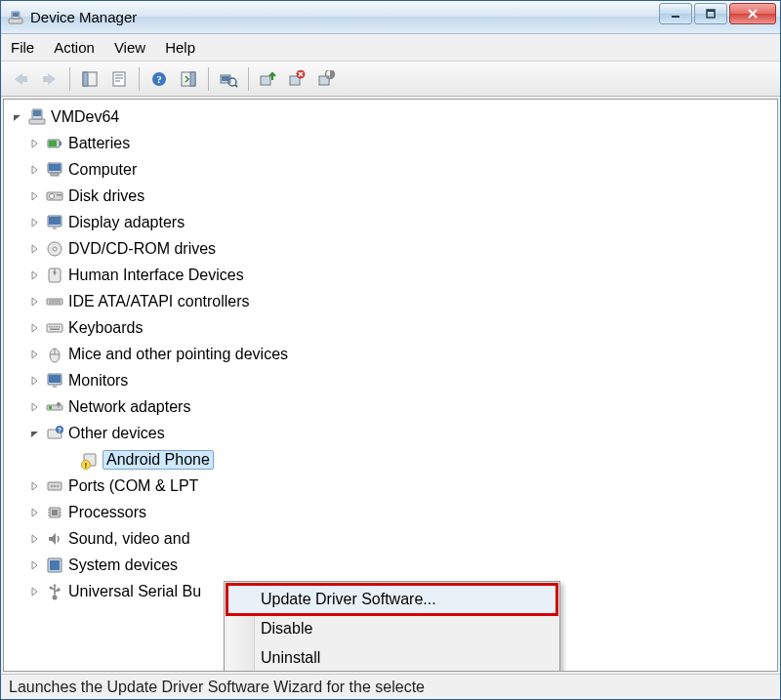 This screenshot has width=781, height=700. What do you see at coordinates (390, 459) in the screenshot?
I see `tree-node-android-phone: ! Android Phone` at bounding box center [390, 459].